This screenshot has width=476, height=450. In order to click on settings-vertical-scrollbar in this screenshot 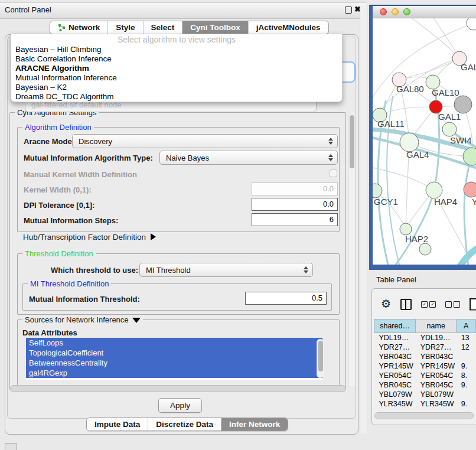, I will do `click(352, 250)`.